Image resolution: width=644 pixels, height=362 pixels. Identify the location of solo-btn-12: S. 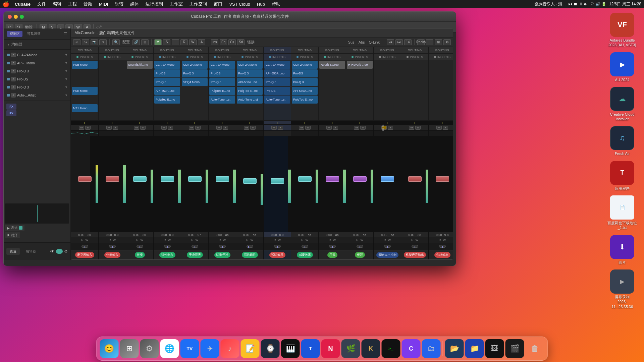
(390, 128).